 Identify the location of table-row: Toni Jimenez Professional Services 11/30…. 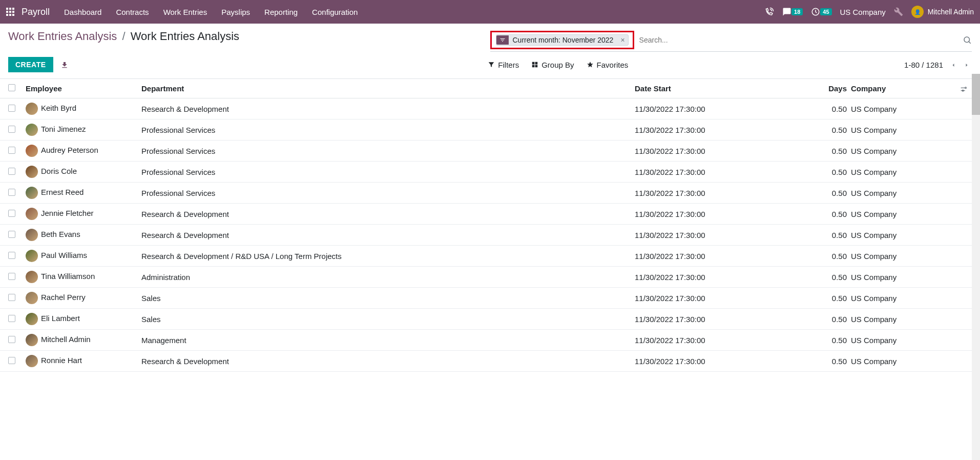
(490, 130).